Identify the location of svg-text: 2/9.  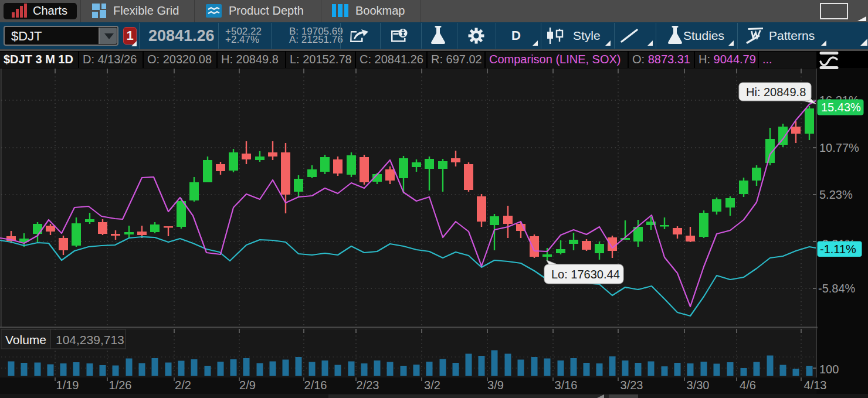
(247, 385).